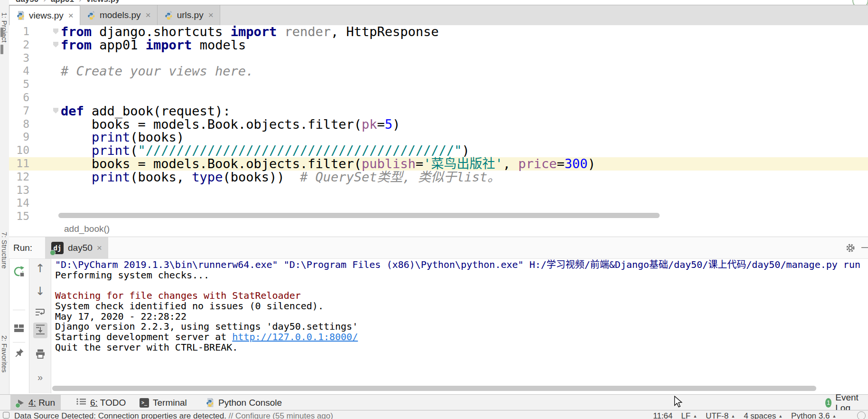 Image resolution: width=868 pixels, height=419 pixels. What do you see at coordinates (19, 151) in the screenshot?
I see `line-number: 10` at bounding box center [19, 151].